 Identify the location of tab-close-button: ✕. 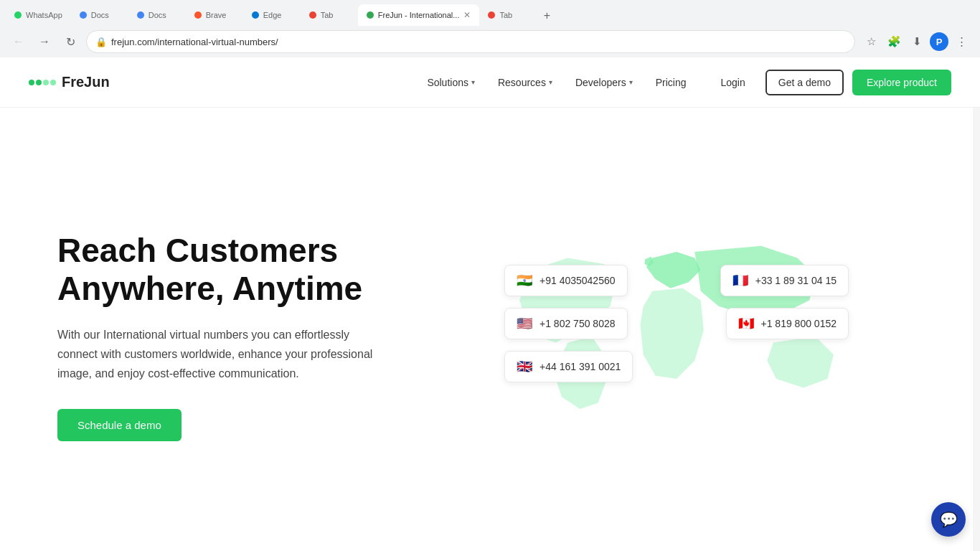
(467, 15).